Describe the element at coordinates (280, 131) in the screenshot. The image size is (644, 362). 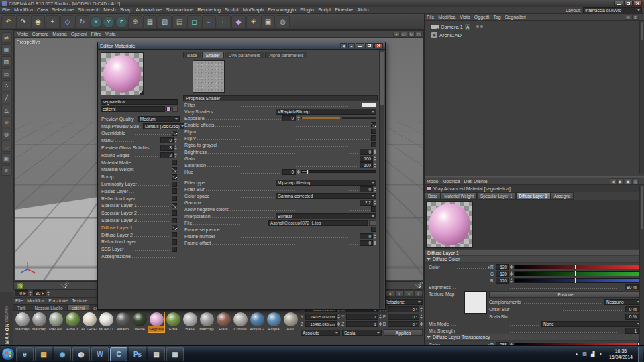
I see `shader-property-row: Flip u` at that location.